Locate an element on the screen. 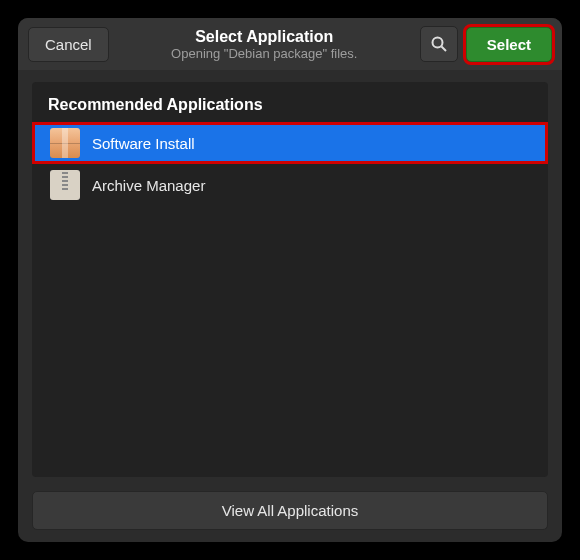 The image size is (580, 560). app-item-archive-manager: Archive Manager is located at coordinates (290, 185).